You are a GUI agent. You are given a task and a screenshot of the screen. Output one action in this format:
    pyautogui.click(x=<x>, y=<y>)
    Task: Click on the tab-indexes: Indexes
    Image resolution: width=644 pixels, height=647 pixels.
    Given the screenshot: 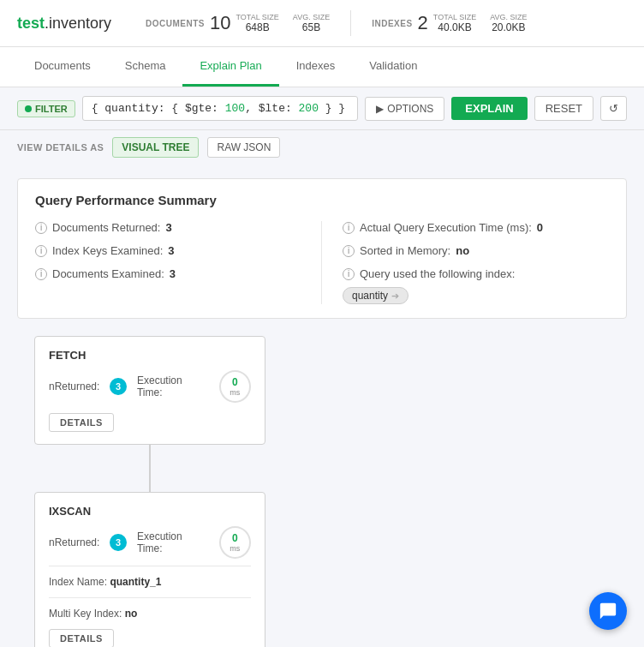 What is the action you would take?
    pyautogui.click(x=316, y=67)
    